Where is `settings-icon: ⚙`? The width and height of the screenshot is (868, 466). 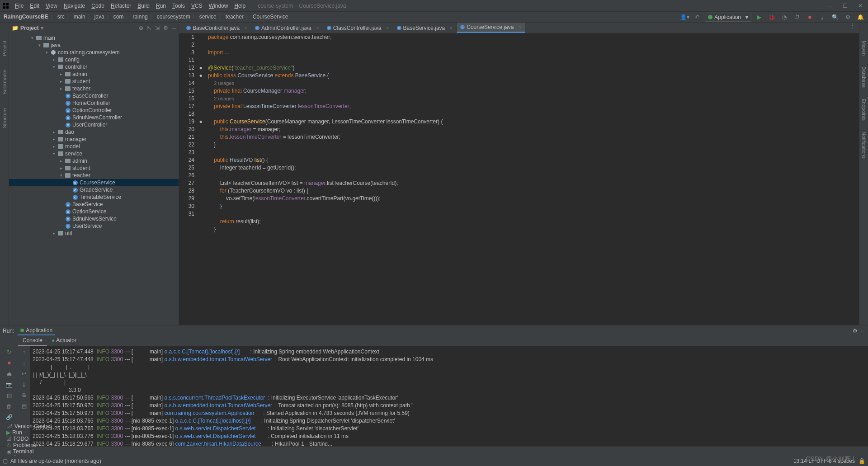 settings-icon: ⚙ is located at coordinates (848, 17).